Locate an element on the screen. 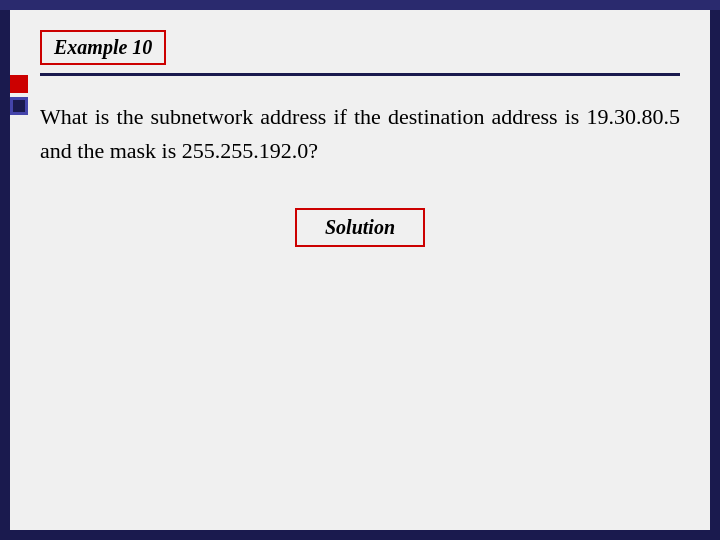 Image resolution: width=720 pixels, height=540 pixels. example-label: Example 10 is located at coordinates (103, 47).